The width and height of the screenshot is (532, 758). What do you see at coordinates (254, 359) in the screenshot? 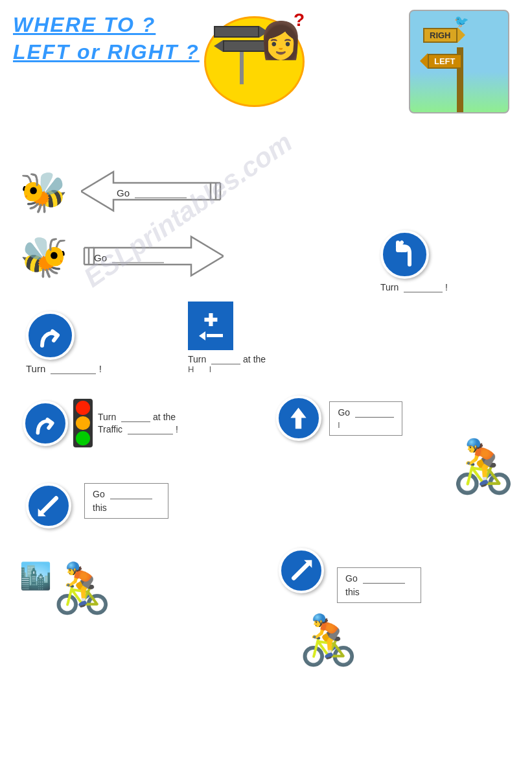
I see `hospital-at-the: at the` at bounding box center [254, 359].